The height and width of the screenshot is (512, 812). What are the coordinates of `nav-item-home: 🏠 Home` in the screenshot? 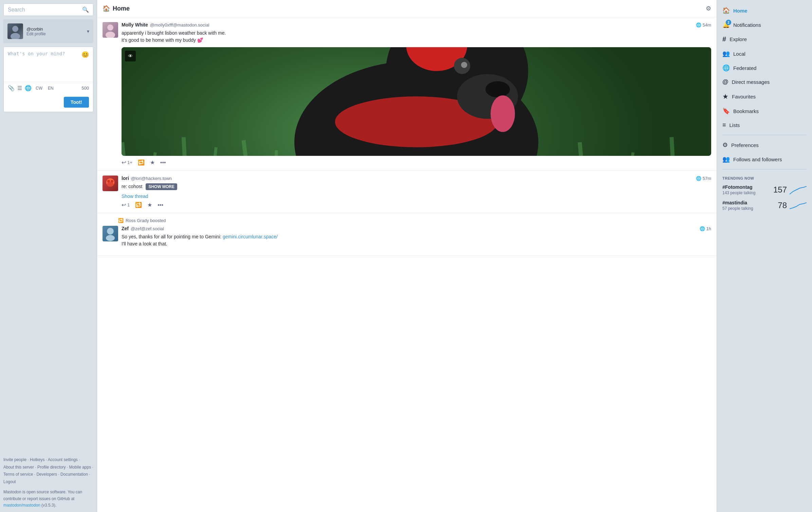 It's located at (764, 11).